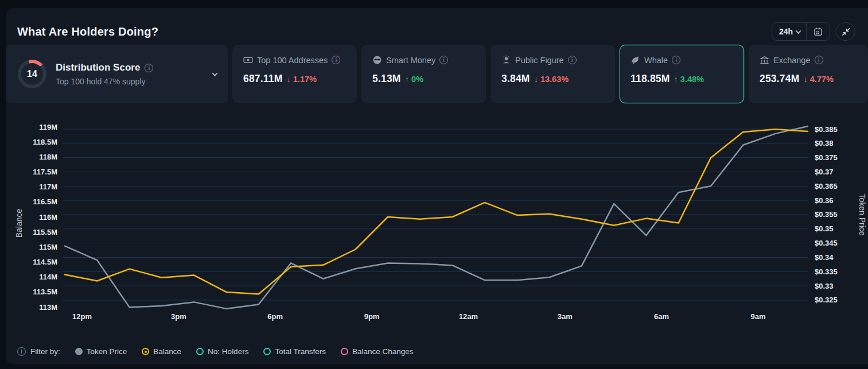  I want to click on svg-text: 115M, so click(48, 247).